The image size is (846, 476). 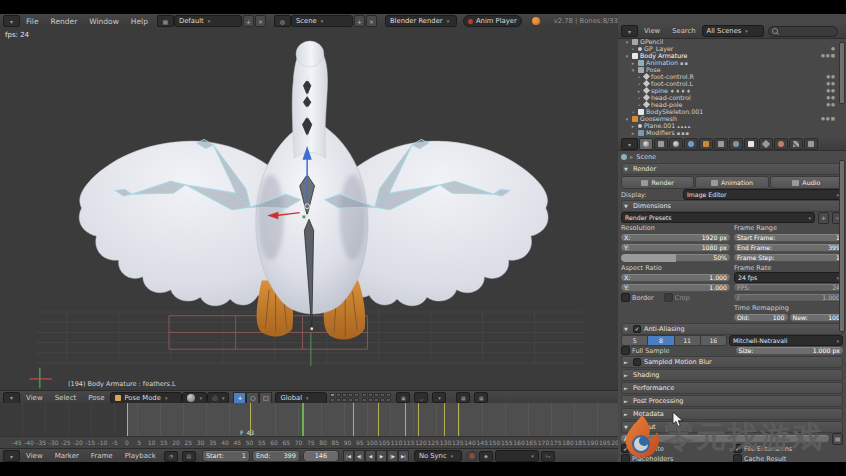 What do you see at coordinates (226, 456) in the screenshot?
I see `frame-start-field: Start:1` at bounding box center [226, 456].